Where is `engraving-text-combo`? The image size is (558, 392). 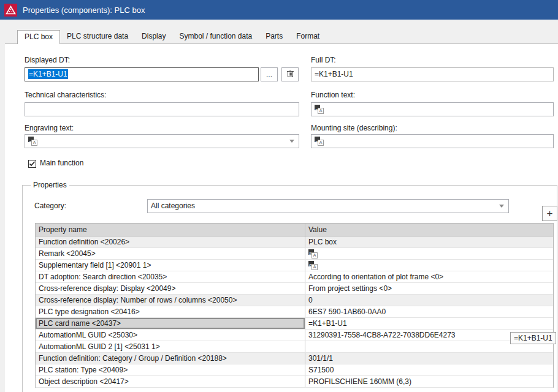 engraving-text-combo is located at coordinates (162, 141).